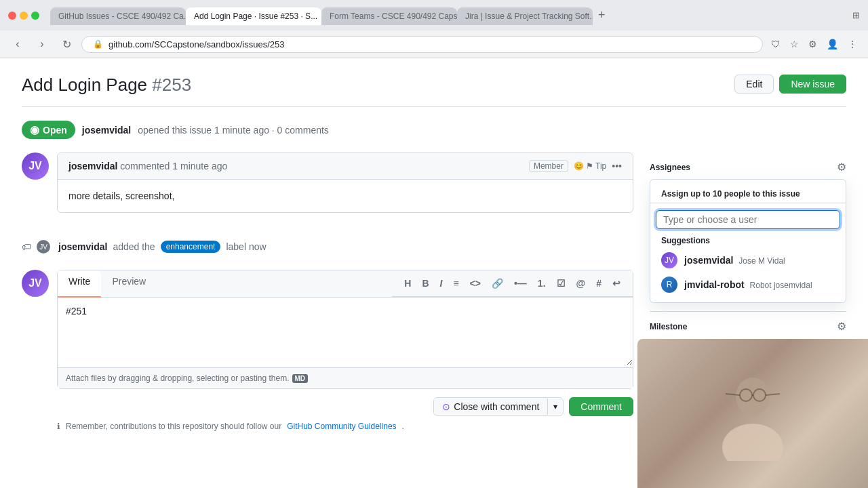  I want to click on tab-label-4: Jira | Issue & Project Tracking Soft..., so click(529, 16).